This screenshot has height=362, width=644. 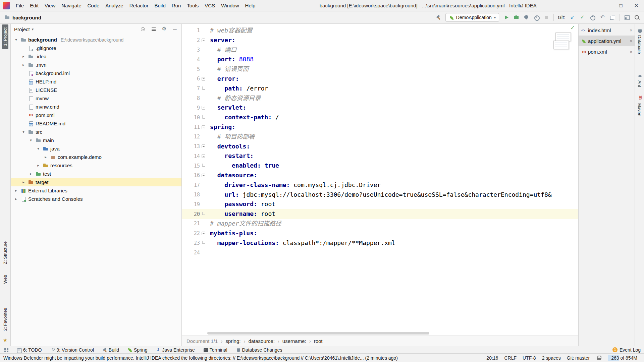 What do you see at coordinates (605, 5) in the screenshot?
I see `minimize-button` at bounding box center [605, 5].